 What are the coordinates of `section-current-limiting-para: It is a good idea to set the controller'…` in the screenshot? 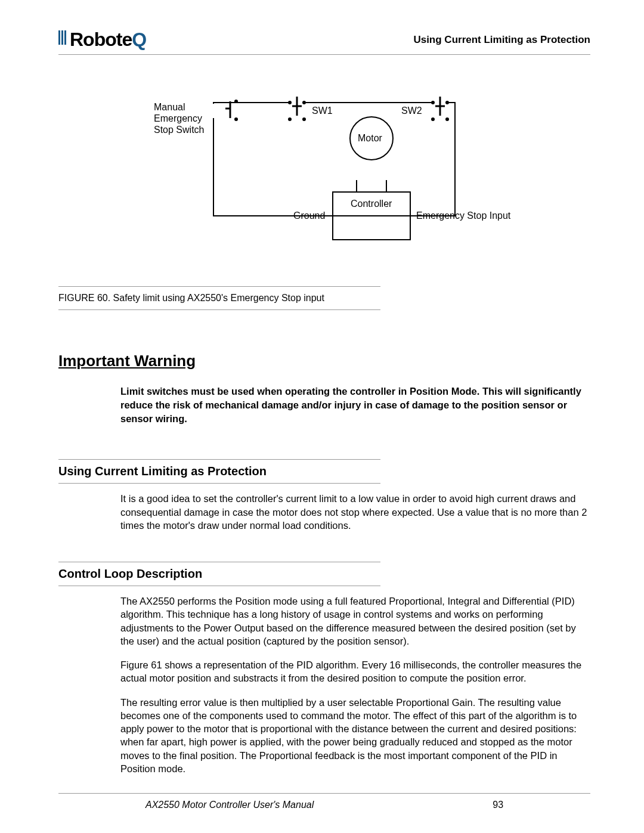 It's located at (355, 512).